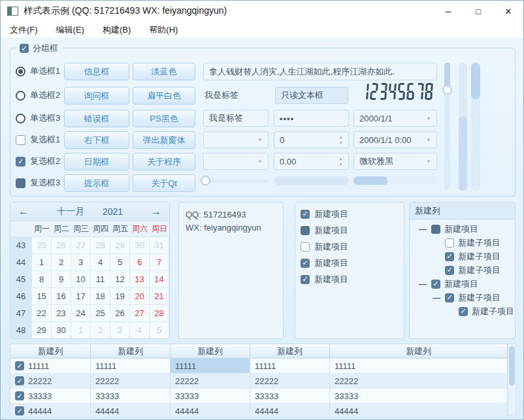 This screenshot has height=420, width=524. What do you see at coordinates (164, 162) in the screenshot?
I see `button-关于程序: 关于程序` at bounding box center [164, 162].